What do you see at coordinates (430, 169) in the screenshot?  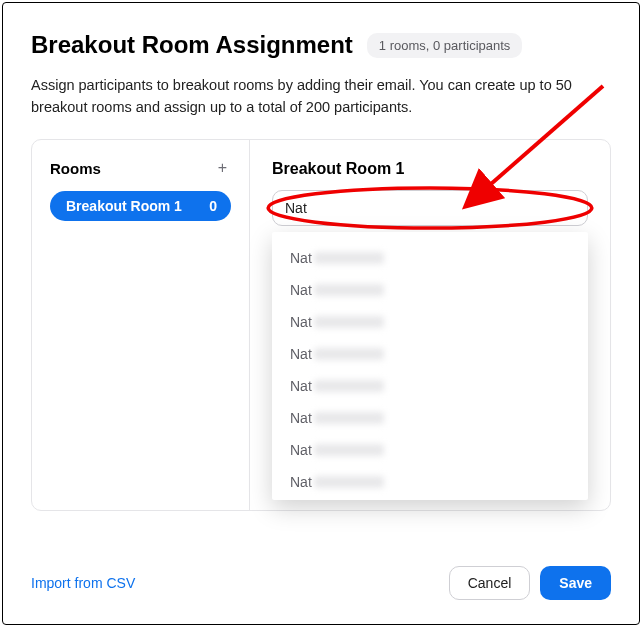 I see `room-heading: Breakout Room 1` at bounding box center [430, 169].